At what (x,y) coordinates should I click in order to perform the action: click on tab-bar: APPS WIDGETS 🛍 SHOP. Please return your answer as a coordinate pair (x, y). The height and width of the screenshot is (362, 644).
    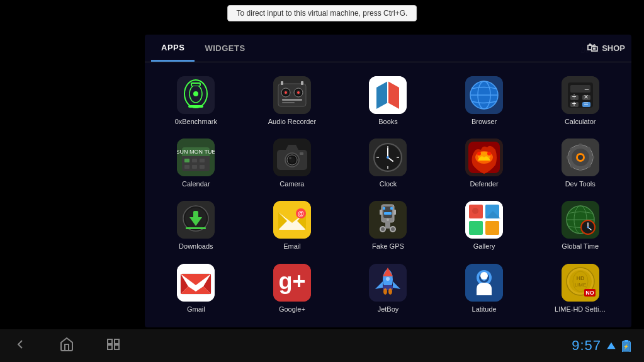
    Looking at the image, I should click on (388, 48).